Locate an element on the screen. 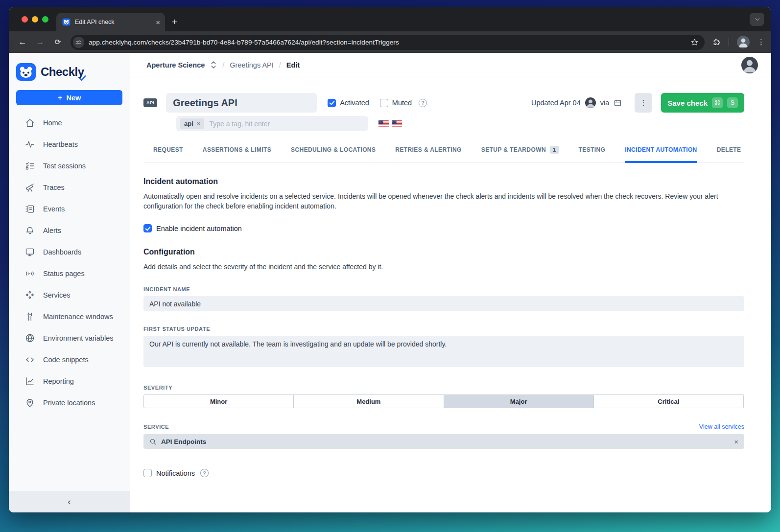 This screenshot has height=532, width=780. reload-button: ⟳ is located at coordinates (58, 42).